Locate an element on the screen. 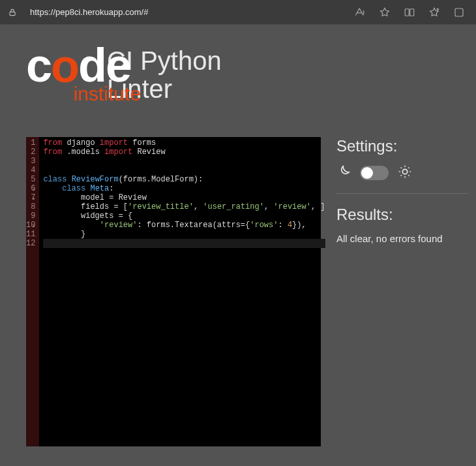  code-line: class ReviewForm(forms.ModelForm): is located at coordinates (184, 179).